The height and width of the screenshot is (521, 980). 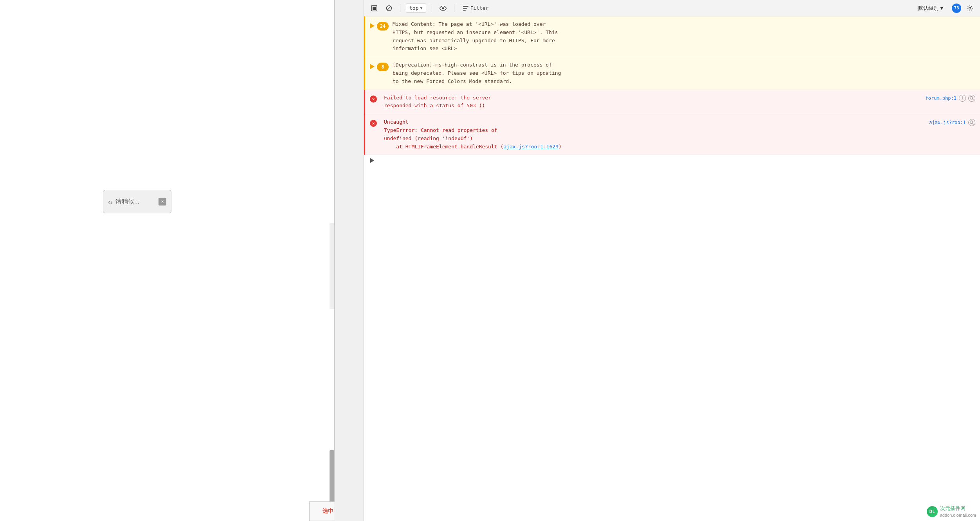 I want to click on inspect-element-button, so click(x=374, y=8).